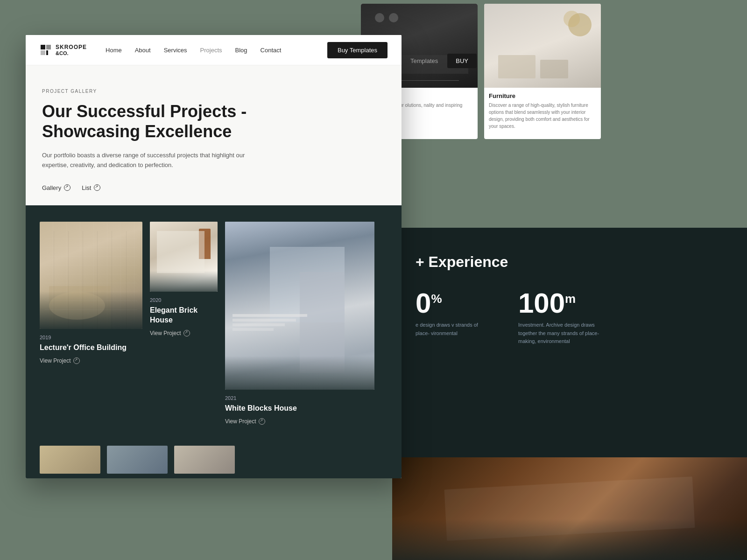 The image size is (747, 560). Describe the element at coordinates (262, 421) in the screenshot. I see `project-3-arrow-icon` at that location.